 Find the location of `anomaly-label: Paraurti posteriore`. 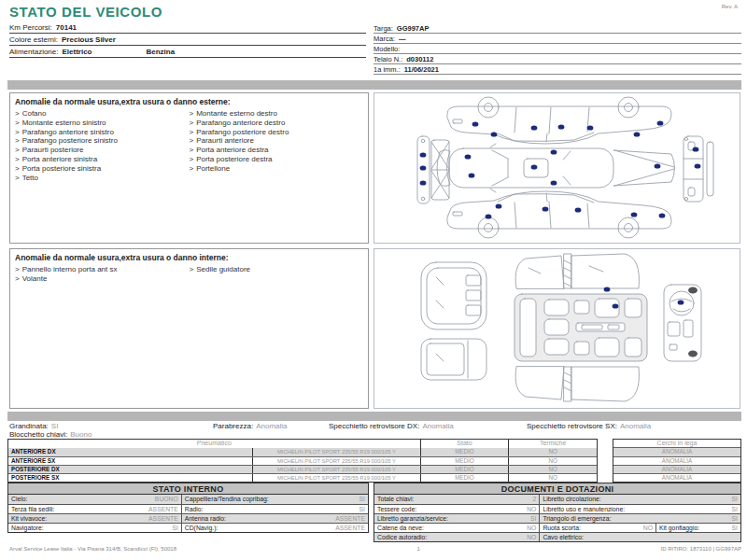

anomaly-label: Paraurti posteriore is located at coordinates (53, 149).